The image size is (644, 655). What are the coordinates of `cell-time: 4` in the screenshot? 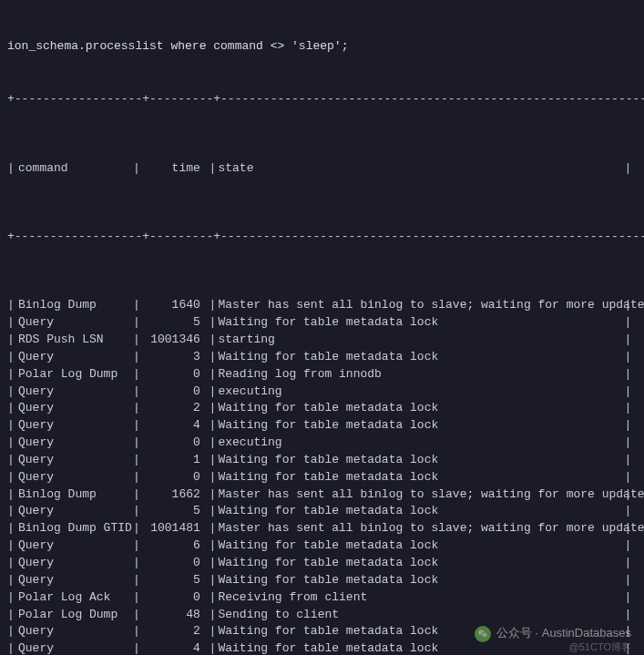 It's located at (171, 426).